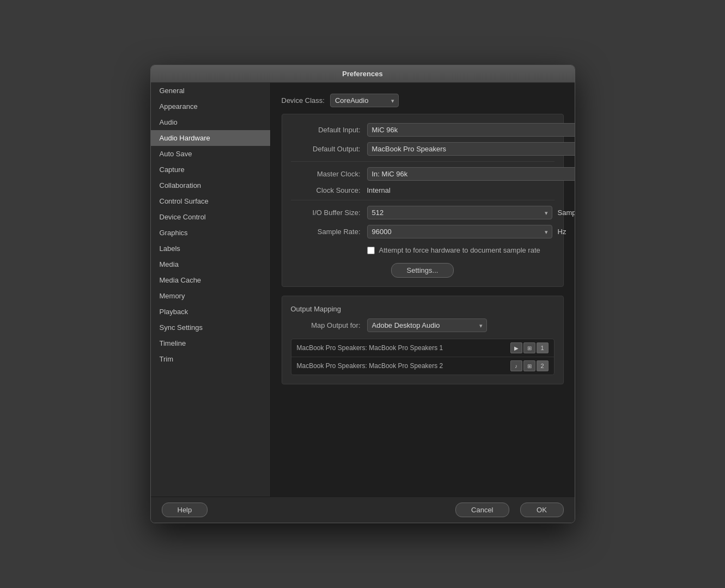 Image resolution: width=725 pixels, height=588 pixels. Describe the element at coordinates (566, 212) in the screenshot. I see `io-buffer-unit: Samples` at that location.